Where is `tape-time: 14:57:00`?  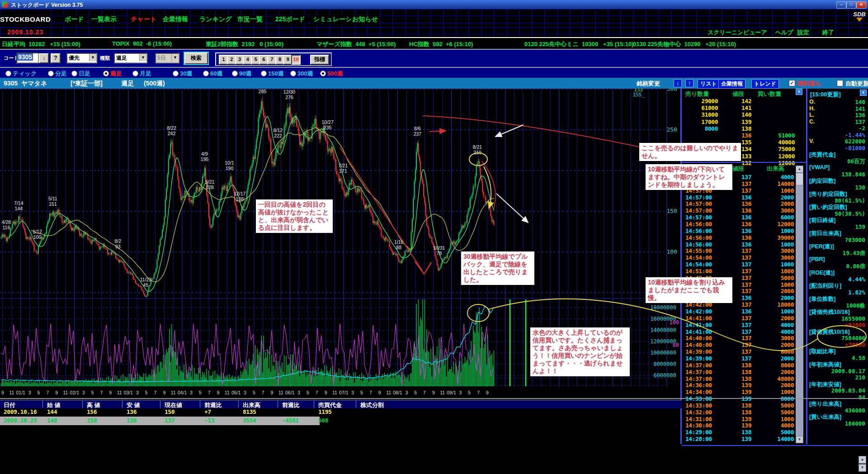 tape-time: 14:57:00 is located at coordinates (699, 204).